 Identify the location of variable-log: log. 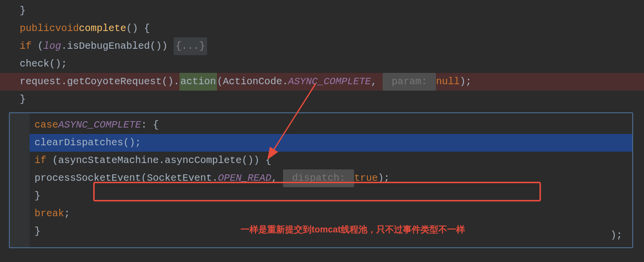
(52, 46).